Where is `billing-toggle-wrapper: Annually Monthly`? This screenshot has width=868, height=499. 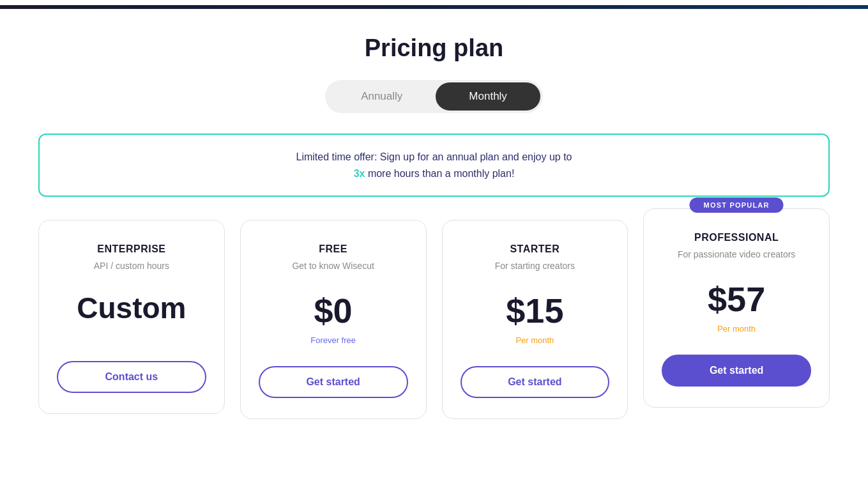
billing-toggle-wrapper: Annually Monthly is located at coordinates (434, 96).